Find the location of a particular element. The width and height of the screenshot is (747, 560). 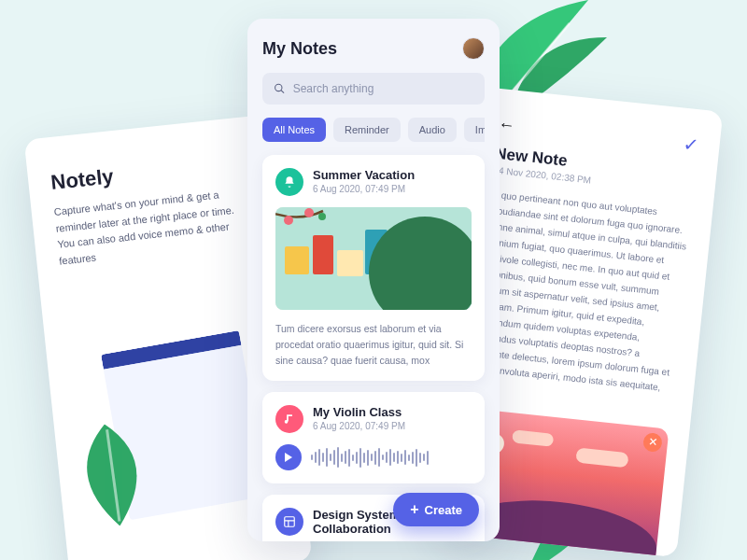

back-icon: ← is located at coordinates (507, 125).